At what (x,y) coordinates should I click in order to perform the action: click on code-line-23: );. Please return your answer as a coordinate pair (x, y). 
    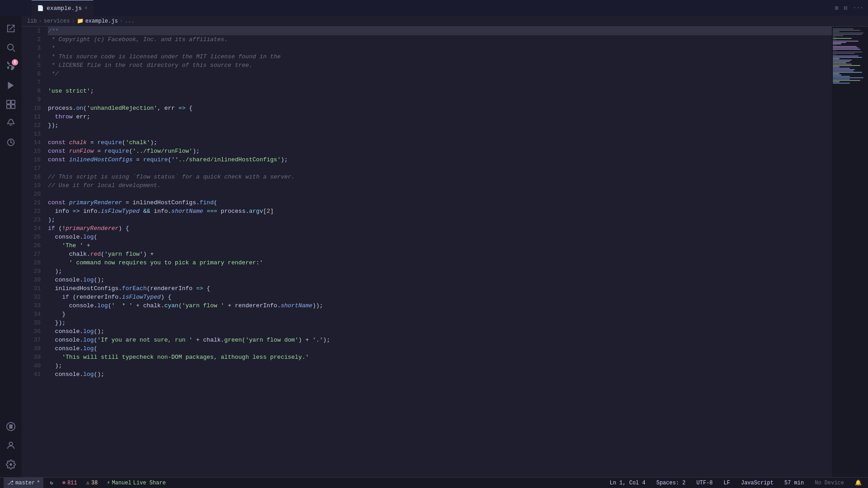
    Looking at the image, I should click on (440, 220).